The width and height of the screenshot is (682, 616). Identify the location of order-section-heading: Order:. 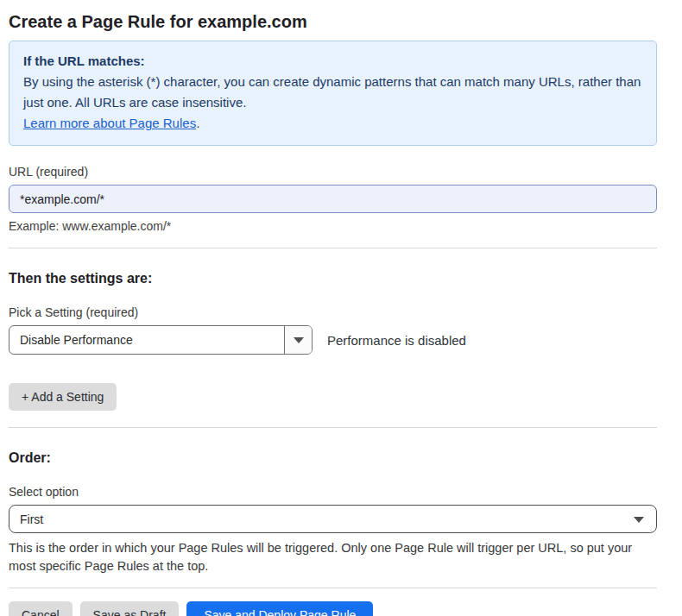
(333, 457).